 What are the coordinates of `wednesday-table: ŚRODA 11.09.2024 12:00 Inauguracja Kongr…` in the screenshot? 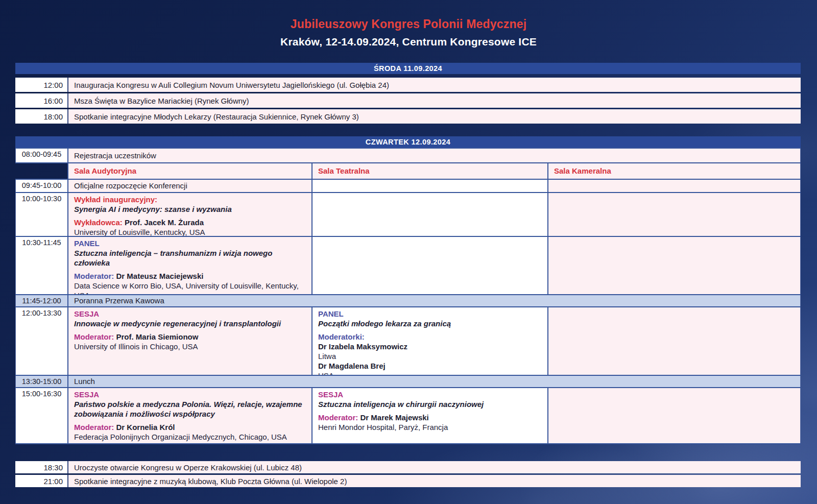 It's located at (408, 93).